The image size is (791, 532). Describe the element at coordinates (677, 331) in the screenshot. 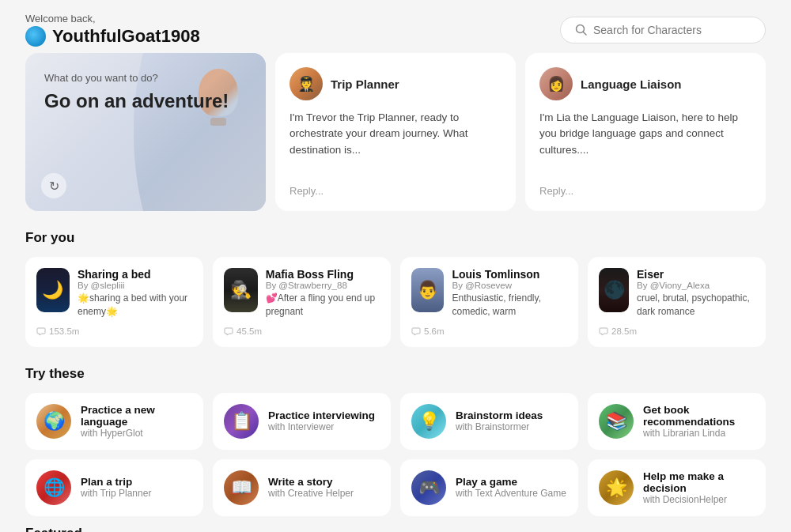

I see `char-messages-eiser: 28.5m` at that location.